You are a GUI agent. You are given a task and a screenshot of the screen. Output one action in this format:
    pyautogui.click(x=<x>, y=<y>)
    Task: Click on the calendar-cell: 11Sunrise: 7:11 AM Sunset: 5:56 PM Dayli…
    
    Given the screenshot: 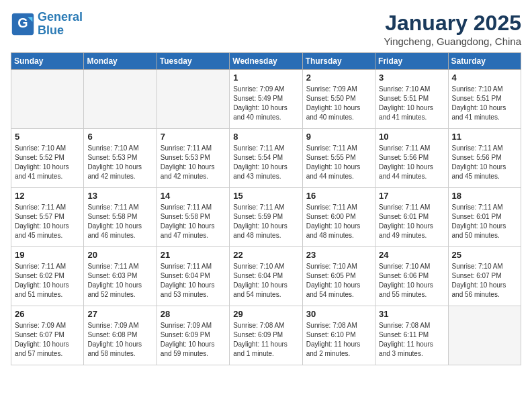 What is the action you would take?
    pyautogui.click(x=484, y=158)
    